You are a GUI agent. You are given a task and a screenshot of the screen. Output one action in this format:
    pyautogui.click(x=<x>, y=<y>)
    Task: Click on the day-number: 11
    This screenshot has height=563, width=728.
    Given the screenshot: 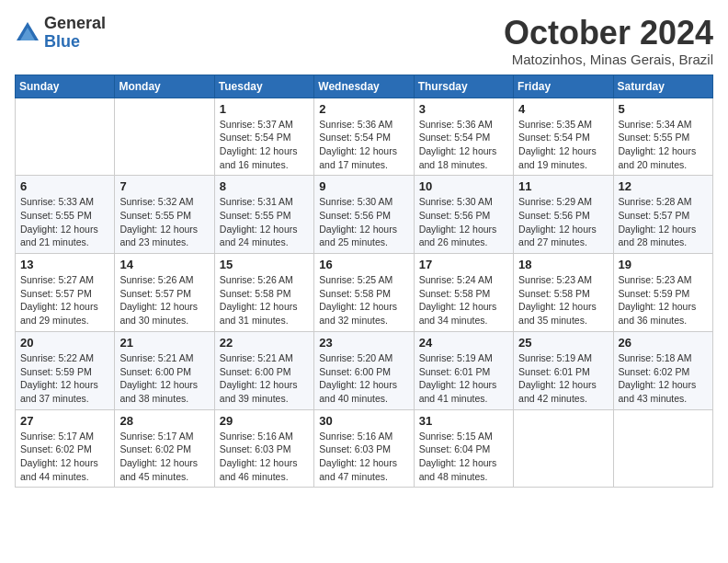 What is the action you would take?
    pyautogui.click(x=563, y=186)
    